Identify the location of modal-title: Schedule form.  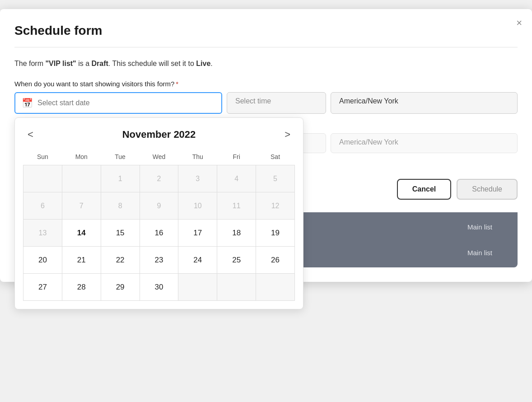
(266, 31).